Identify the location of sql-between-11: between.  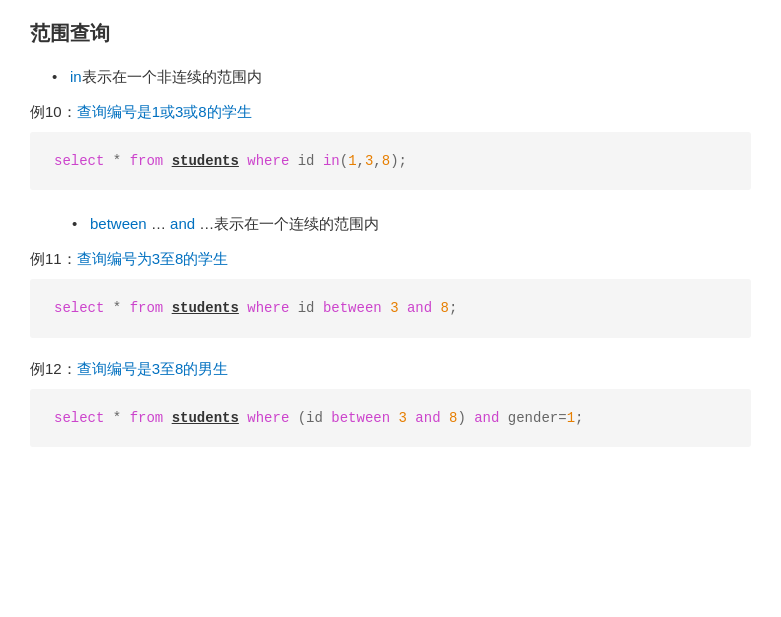
(352, 308).